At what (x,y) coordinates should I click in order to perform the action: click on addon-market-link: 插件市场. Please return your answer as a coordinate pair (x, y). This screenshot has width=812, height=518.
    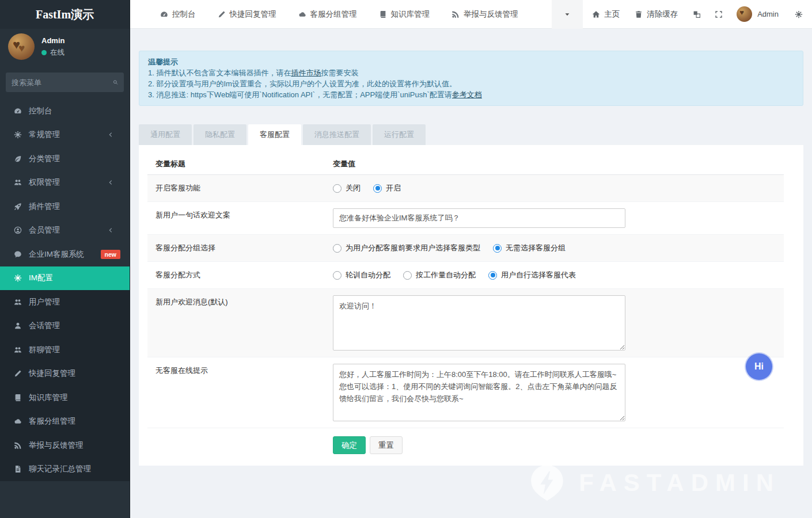
    Looking at the image, I should click on (306, 73).